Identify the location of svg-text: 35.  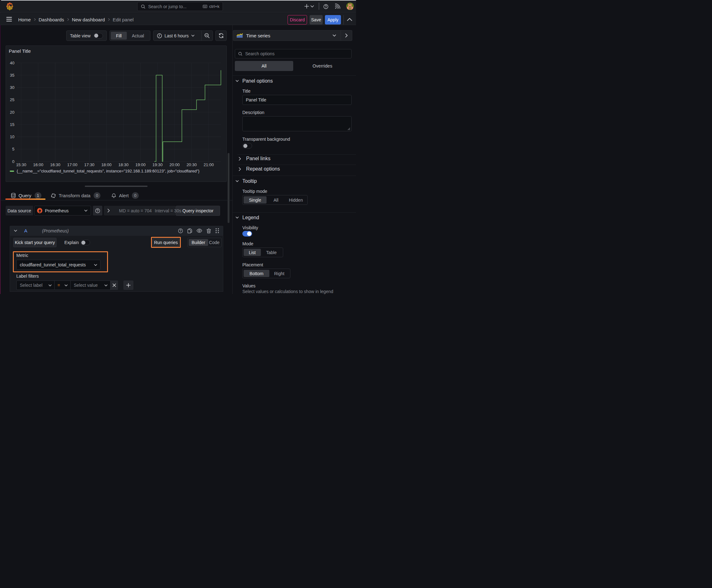
(12, 75).